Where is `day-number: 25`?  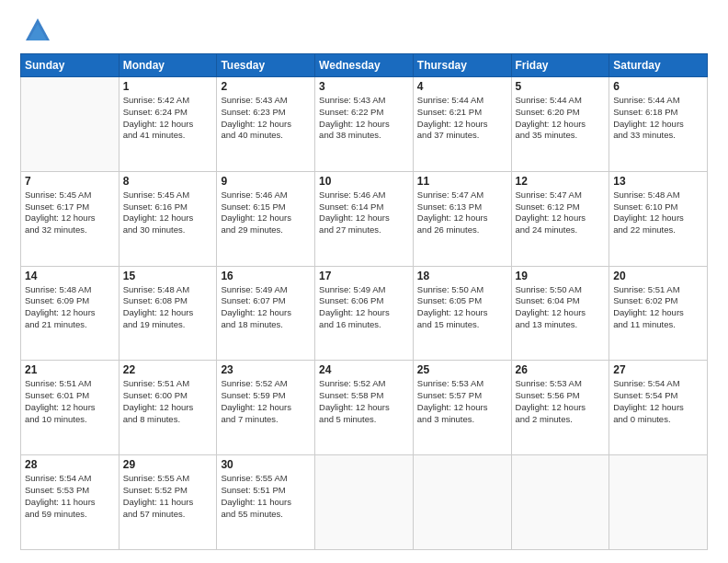 day-number: 25 is located at coordinates (462, 370).